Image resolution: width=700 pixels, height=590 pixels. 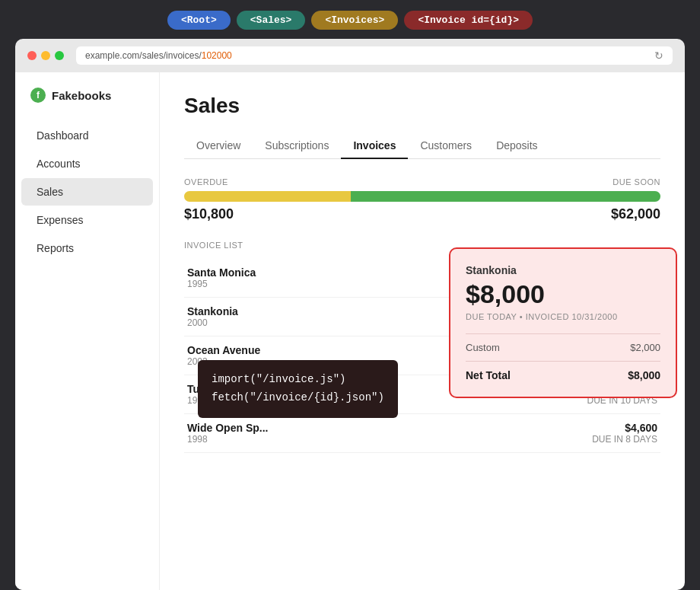 What do you see at coordinates (422, 199) in the screenshot?
I see `overdue-section: OVERDUE DUE SOON $10,800 $62,000` at bounding box center [422, 199].